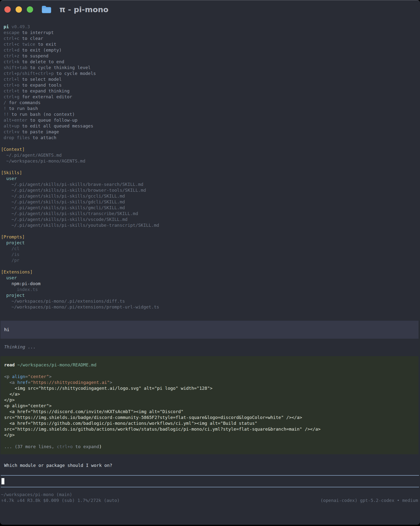  I want to click on section-row: /is, so click(210, 254).